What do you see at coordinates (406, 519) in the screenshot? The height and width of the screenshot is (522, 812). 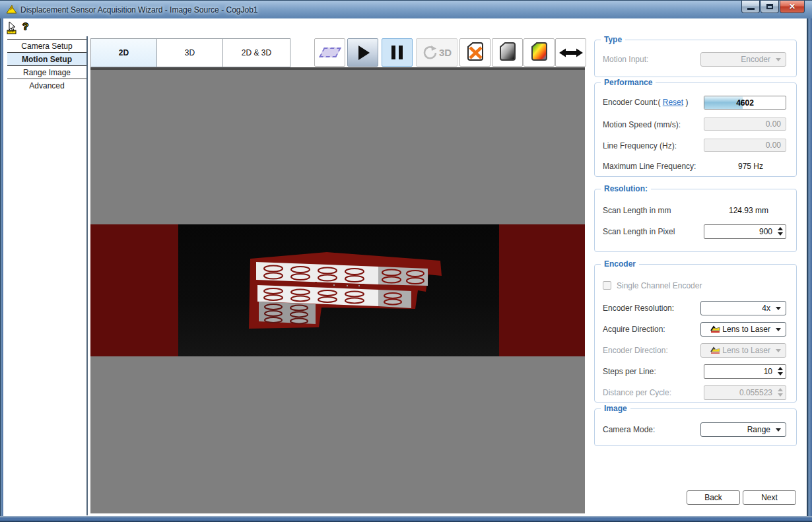 I see `window-border-bottom` at bounding box center [406, 519].